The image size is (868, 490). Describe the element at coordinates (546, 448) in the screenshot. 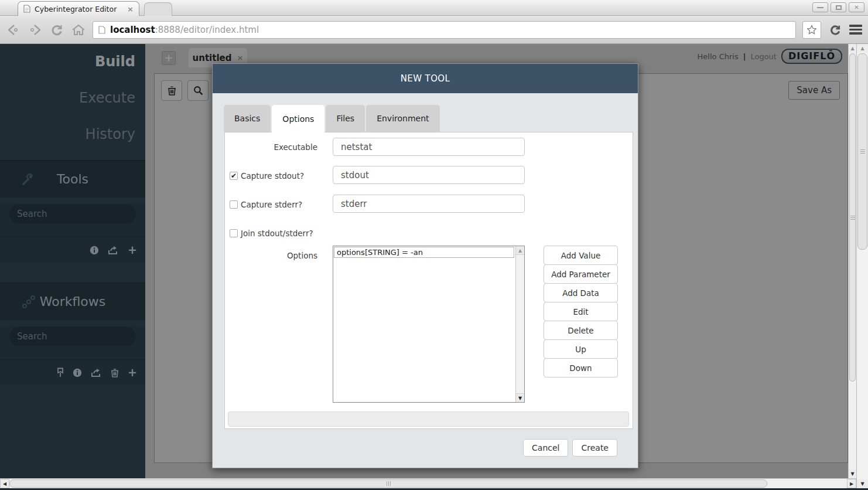

I see `cancel-button: Cancel` at that location.